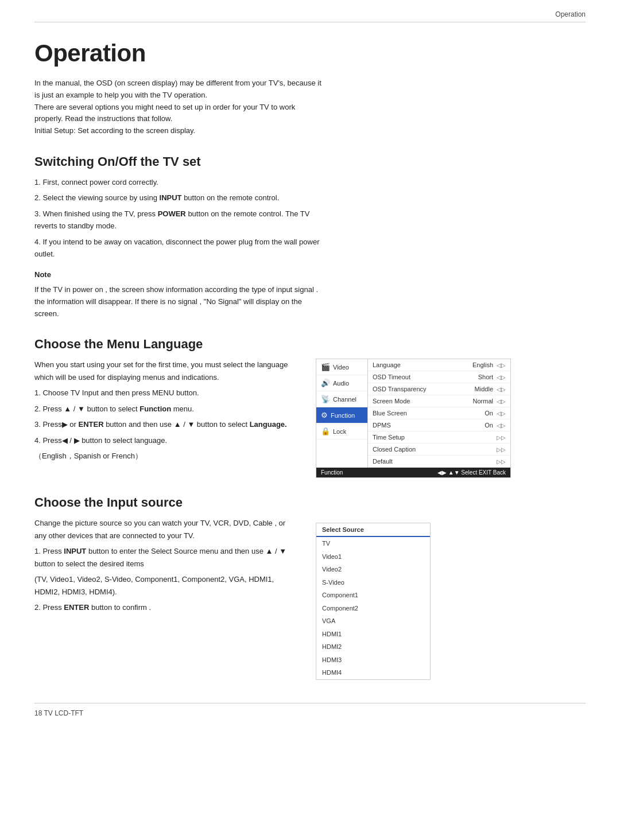 The image size is (620, 840). Describe the element at coordinates (341, 367) in the screenshot. I see `sidebar-video-label: Video` at that location.